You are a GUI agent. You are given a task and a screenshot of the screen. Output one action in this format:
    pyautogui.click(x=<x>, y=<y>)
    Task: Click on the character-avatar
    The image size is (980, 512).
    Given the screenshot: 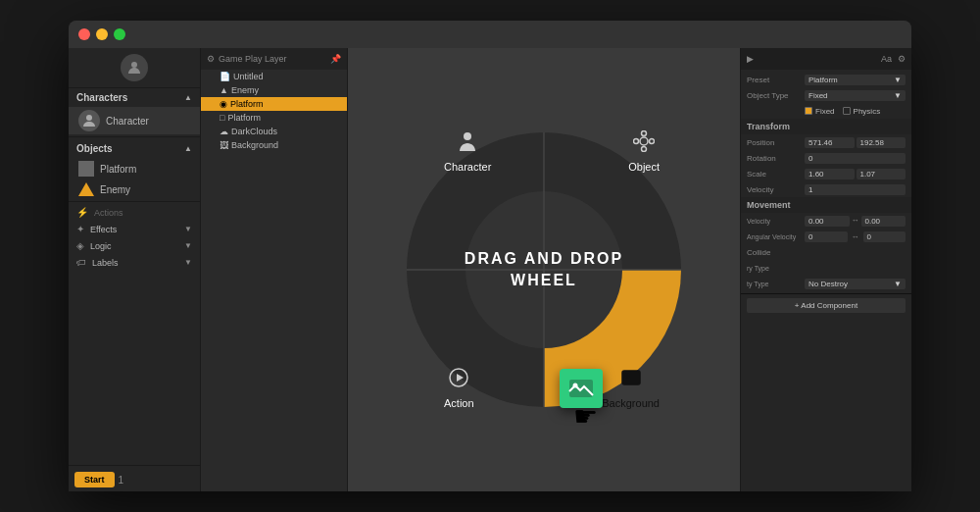 What is the action you would take?
    pyautogui.click(x=89, y=121)
    